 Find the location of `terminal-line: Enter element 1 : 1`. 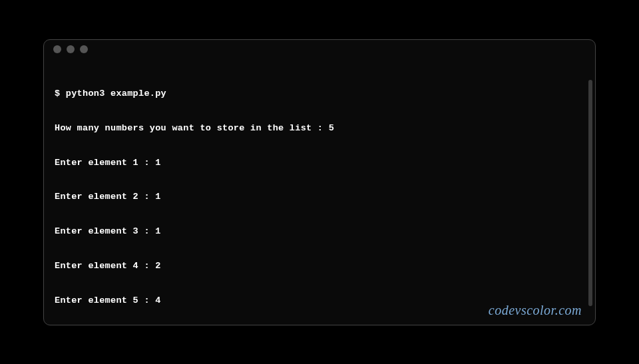

terminal-line: Enter element 1 : 1 is located at coordinates (320, 162).